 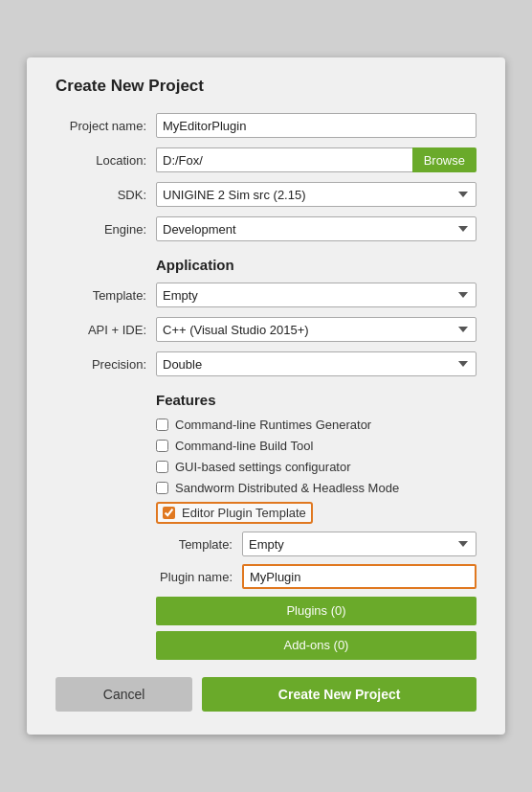 I want to click on checkbox-row-1: Command-line Build Tool, so click(x=316, y=446).